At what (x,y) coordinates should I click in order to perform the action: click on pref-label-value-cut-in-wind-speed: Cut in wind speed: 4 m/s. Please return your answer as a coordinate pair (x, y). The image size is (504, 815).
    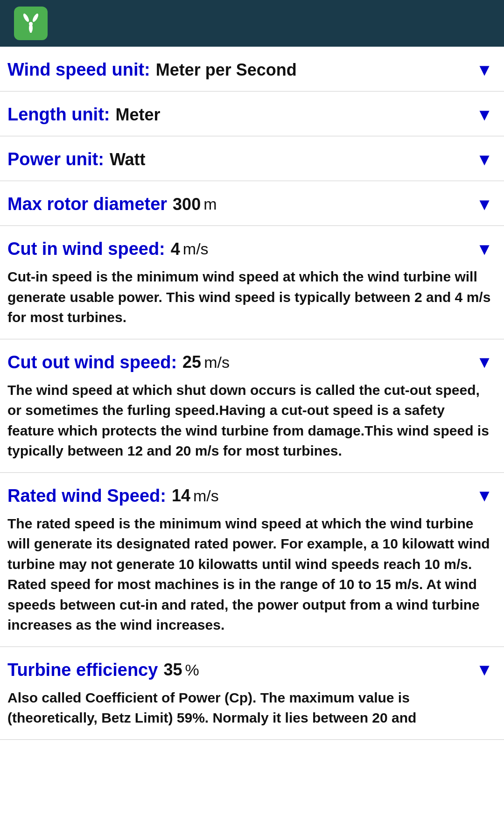
    Looking at the image, I should click on (242, 249).